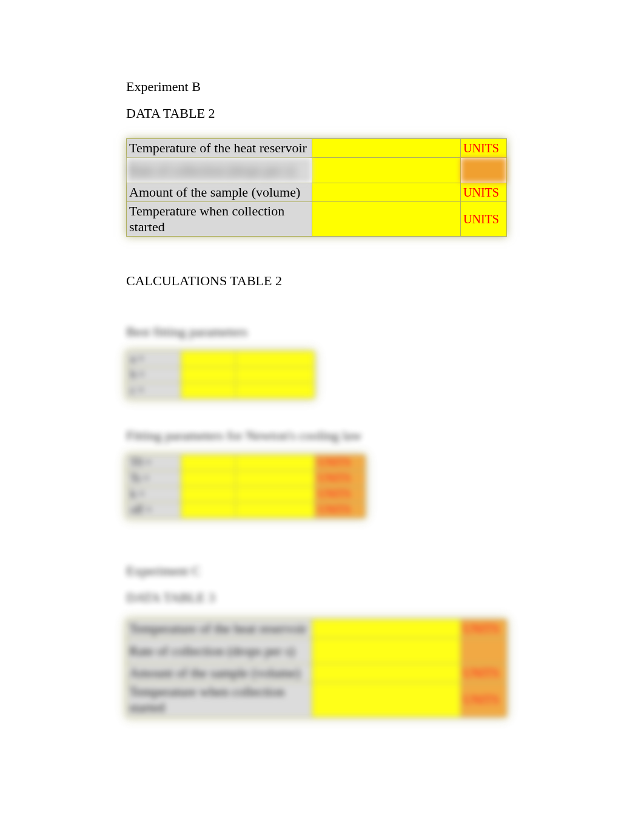 Image resolution: width=644 pixels, height=835 pixels. I want to click on data-table-3: Temperature of the heat reservoir UNITS …, so click(317, 668).